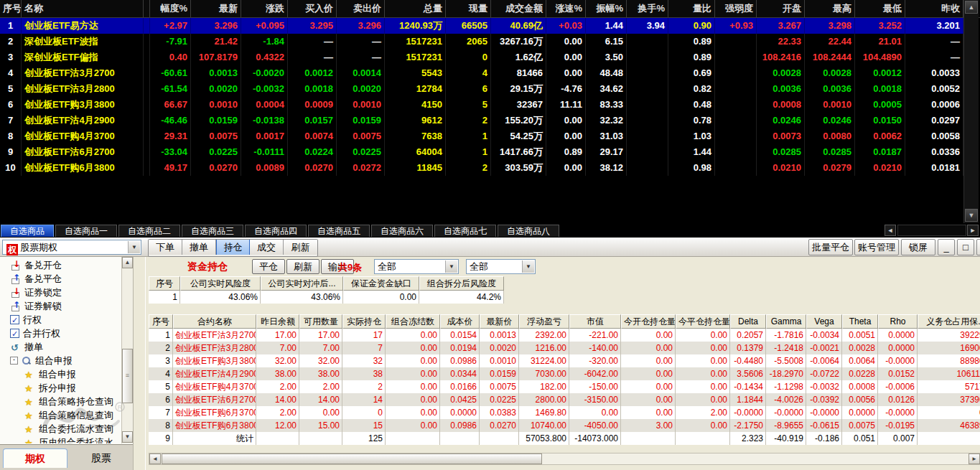 This screenshot has height=470, width=980. What do you see at coordinates (72, 247) in the screenshot?
I see `product-select: 权 股票期权 ▼` at bounding box center [72, 247].